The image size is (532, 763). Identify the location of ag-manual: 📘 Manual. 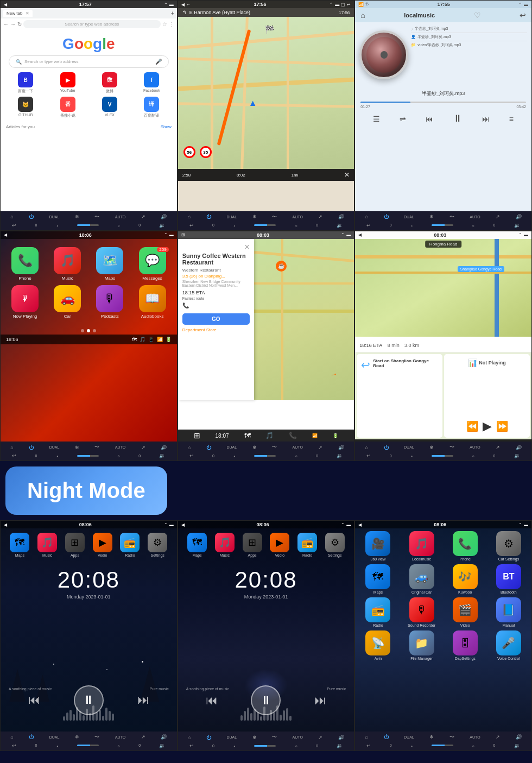
(509, 613).